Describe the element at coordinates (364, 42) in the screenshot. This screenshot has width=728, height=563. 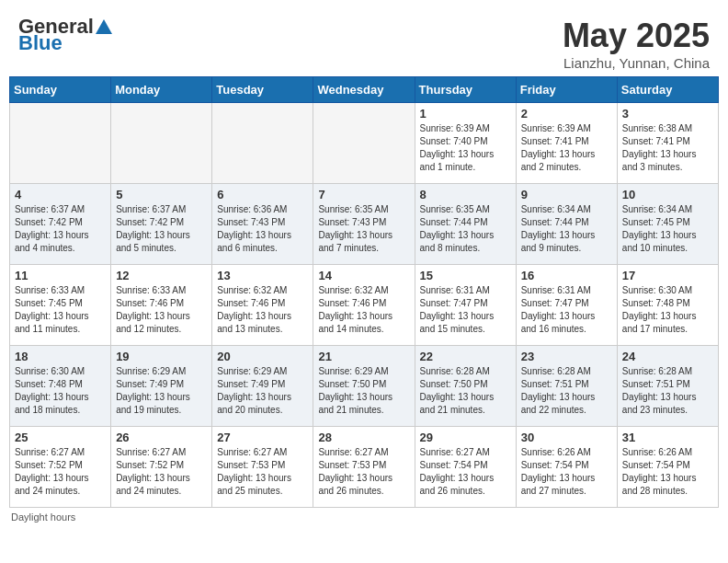
I see `page-header: General Blue May 2025 Lianzhu, Yunnan, C…` at that location.